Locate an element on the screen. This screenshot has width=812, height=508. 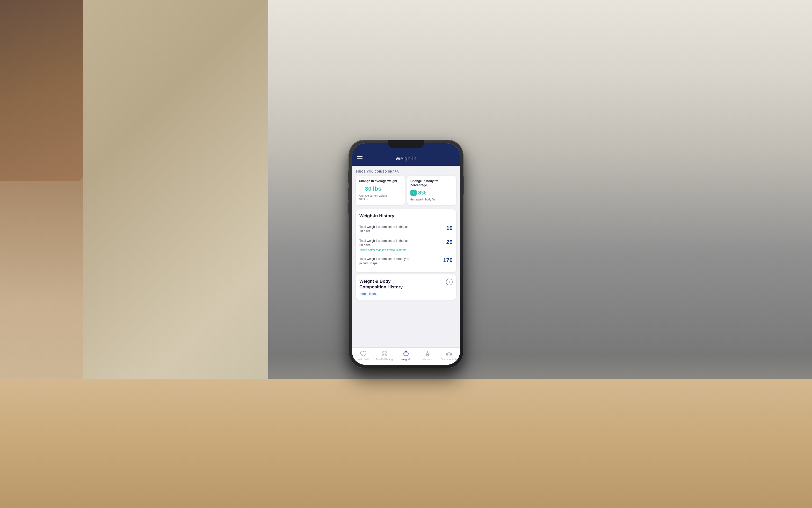
hide-data-link: Hide this data is located at coordinates (406, 294).